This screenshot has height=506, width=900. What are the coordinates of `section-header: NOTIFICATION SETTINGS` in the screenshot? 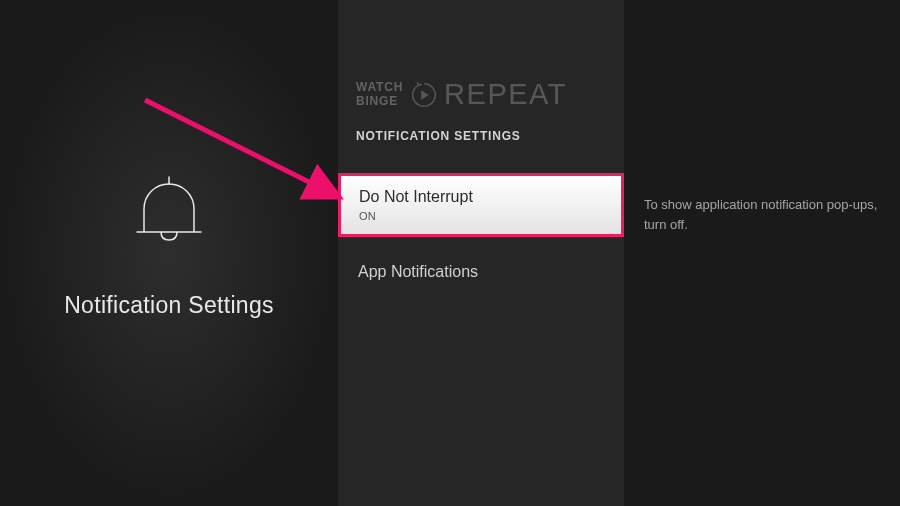 It's located at (490, 136).